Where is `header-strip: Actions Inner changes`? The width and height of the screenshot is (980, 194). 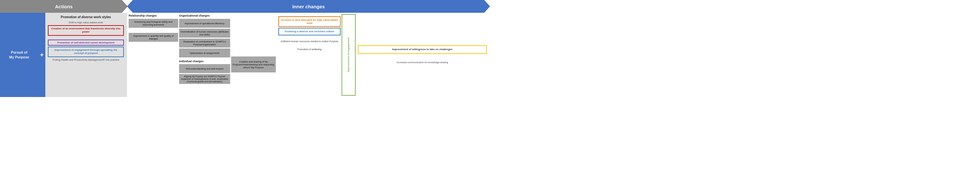 header-strip: Actions Inner changes is located at coordinates (245, 6).